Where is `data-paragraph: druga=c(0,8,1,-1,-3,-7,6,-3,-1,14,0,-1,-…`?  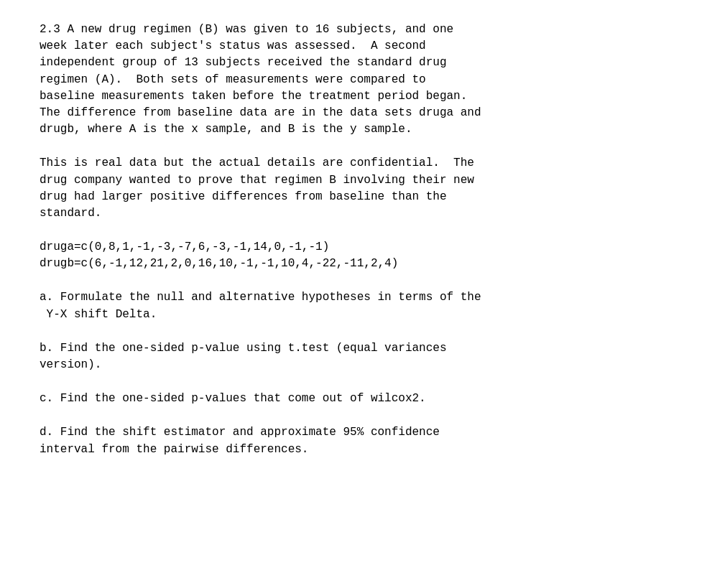
data-paragraph: druga=c(0,8,1,-1,-3,-7,6,-3,-1,14,0,-1,-… is located at coordinates (353, 256).